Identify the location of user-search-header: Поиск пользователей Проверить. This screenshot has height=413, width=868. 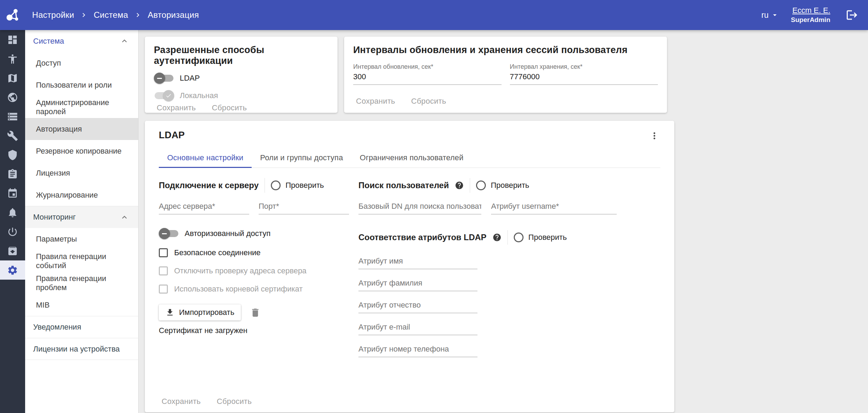
(510, 185).